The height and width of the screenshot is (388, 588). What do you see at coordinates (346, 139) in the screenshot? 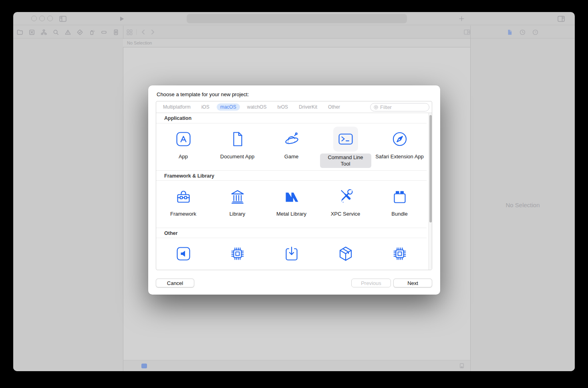
I see `terminal-icon` at bounding box center [346, 139].